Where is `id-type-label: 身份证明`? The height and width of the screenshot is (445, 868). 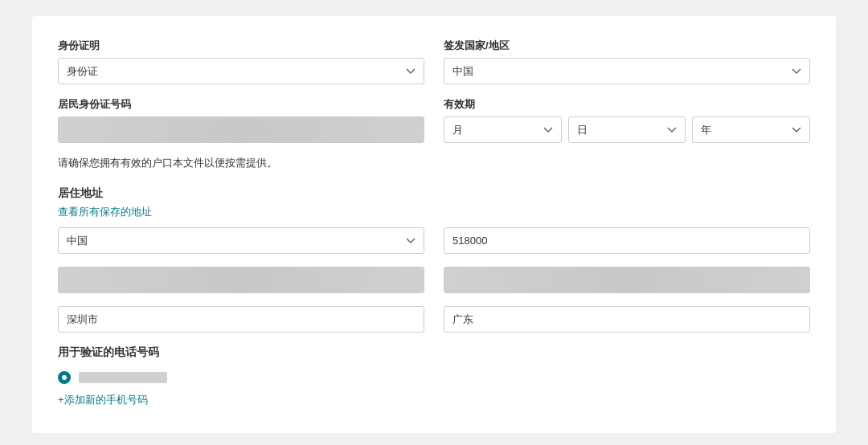
id-type-label: 身份证明 is located at coordinates (241, 46).